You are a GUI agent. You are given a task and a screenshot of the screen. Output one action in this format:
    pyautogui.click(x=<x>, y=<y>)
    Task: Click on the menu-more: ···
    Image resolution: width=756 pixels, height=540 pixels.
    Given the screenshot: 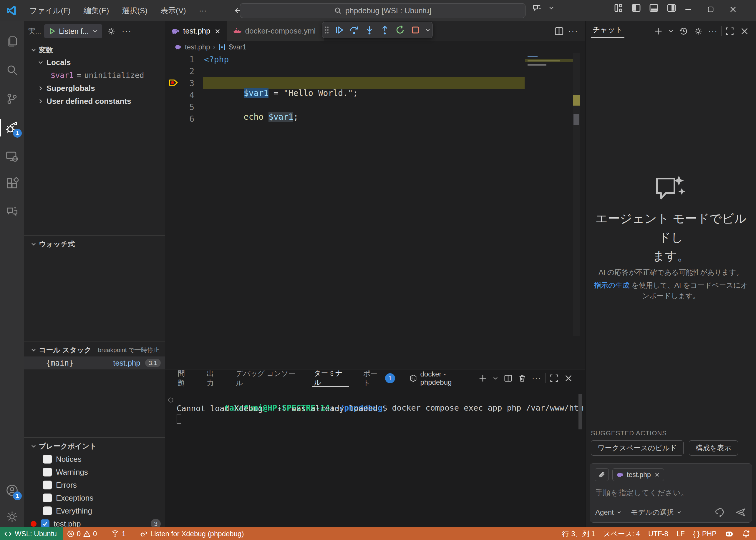 What is the action you would take?
    pyautogui.click(x=203, y=11)
    